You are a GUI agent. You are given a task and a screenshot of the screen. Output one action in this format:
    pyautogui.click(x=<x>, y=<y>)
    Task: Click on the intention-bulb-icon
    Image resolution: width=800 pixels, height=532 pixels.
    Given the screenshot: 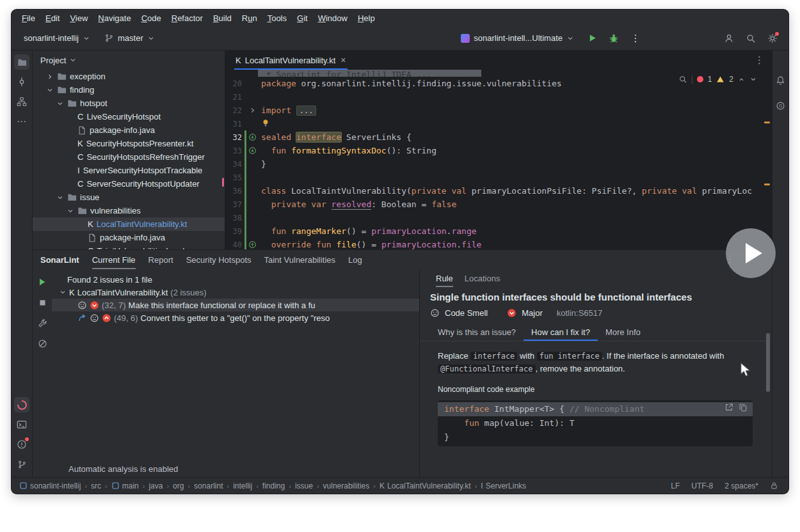 What is the action you would take?
    pyautogui.click(x=266, y=123)
    